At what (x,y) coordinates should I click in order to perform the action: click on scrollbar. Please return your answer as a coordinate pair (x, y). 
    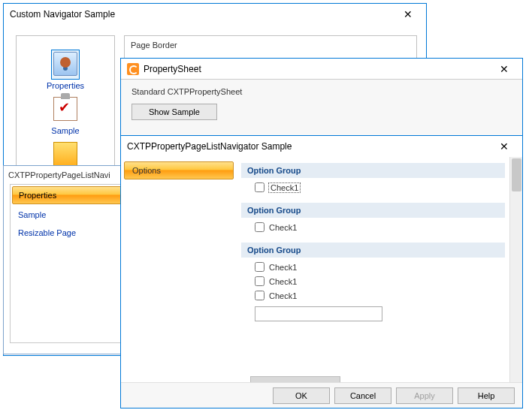
    Looking at the image, I should click on (515, 270).